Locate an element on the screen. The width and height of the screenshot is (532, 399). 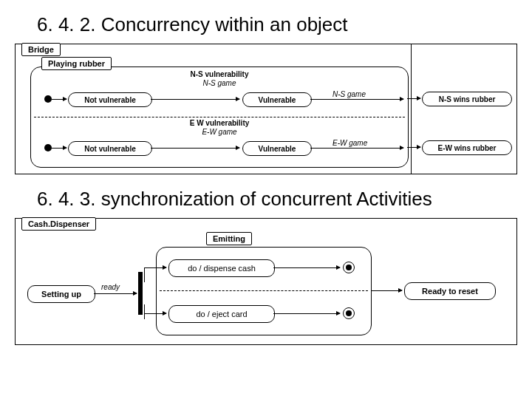
fork-bar is located at coordinates (140, 293).